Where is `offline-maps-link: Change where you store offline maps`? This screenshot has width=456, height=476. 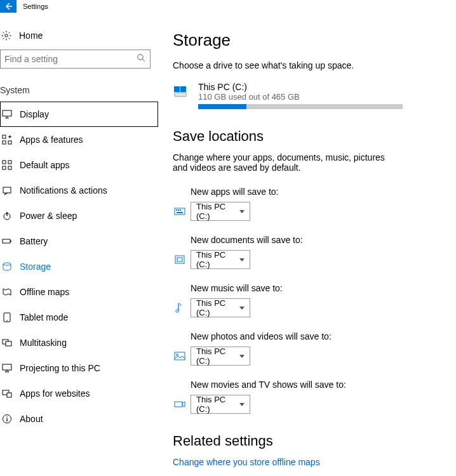 offline-maps-link: Change where you store offline maps is located at coordinates (307, 462).